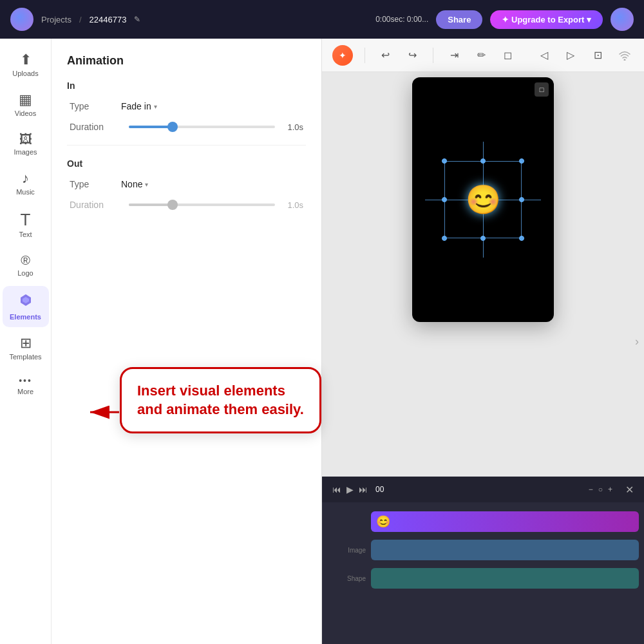  I want to click on in-duration-label: Duration, so click(95, 127).